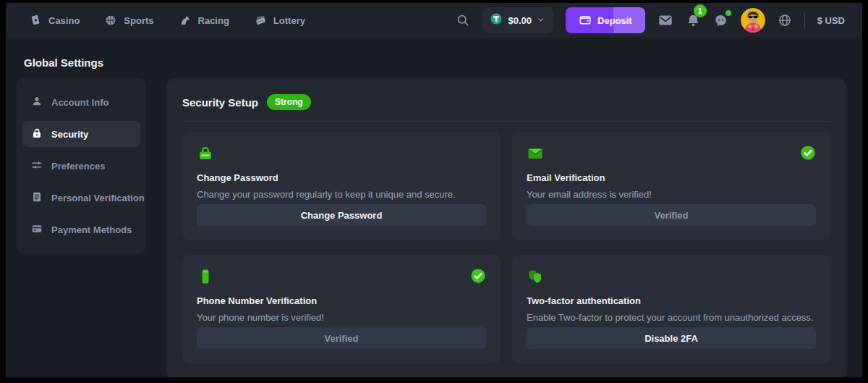 This screenshot has height=383, width=868. I want to click on nav-item-sports: Sports, so click(129, 20).